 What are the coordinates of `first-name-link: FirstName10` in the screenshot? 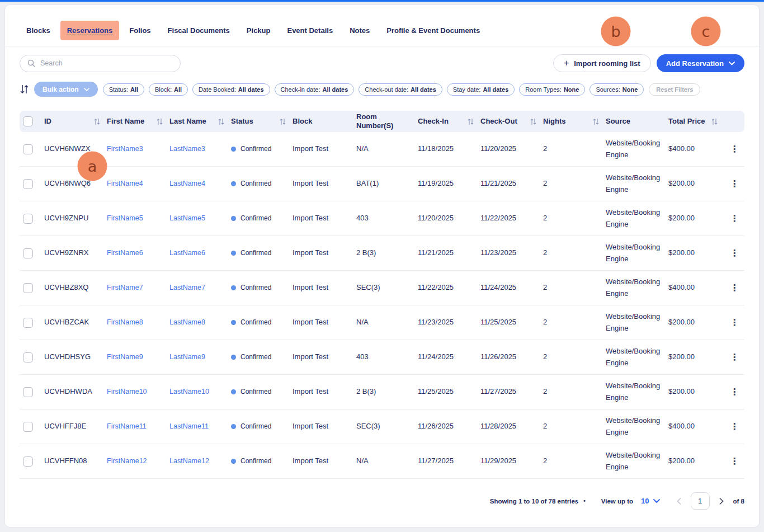 It's located at (127, 392).